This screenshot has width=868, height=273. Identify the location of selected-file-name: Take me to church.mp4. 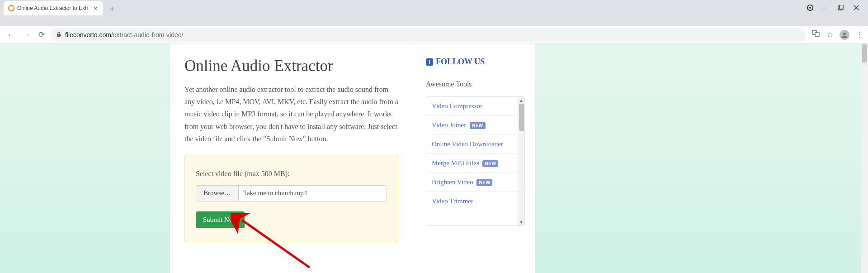
(313, 193).